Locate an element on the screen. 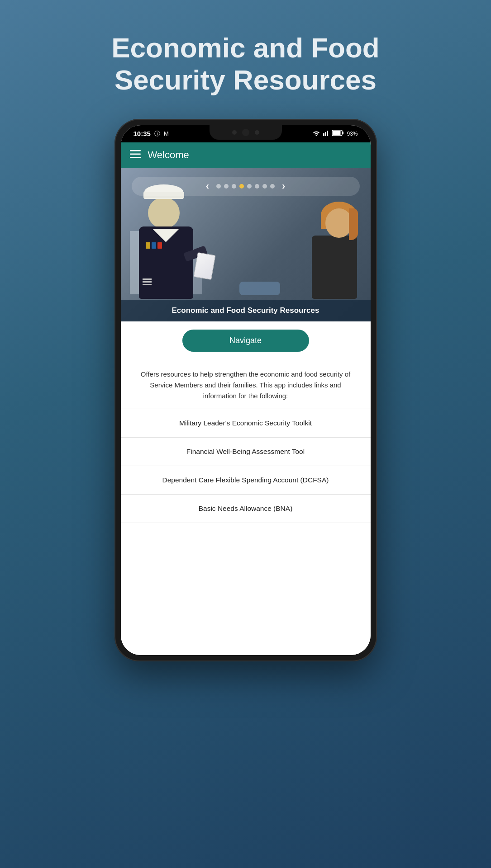 This screenshot has height=868, width=491. battery-percentage: 93% is located at coordinates (352, 134).